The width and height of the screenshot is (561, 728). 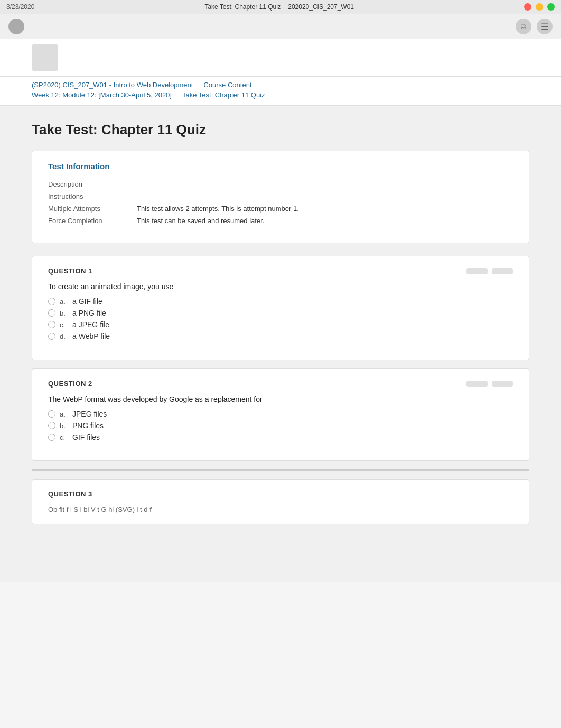 What do you see at coordinates (502, 271) in the screenshot?
I see `points-box-1b` at bounding box center [502, 271].